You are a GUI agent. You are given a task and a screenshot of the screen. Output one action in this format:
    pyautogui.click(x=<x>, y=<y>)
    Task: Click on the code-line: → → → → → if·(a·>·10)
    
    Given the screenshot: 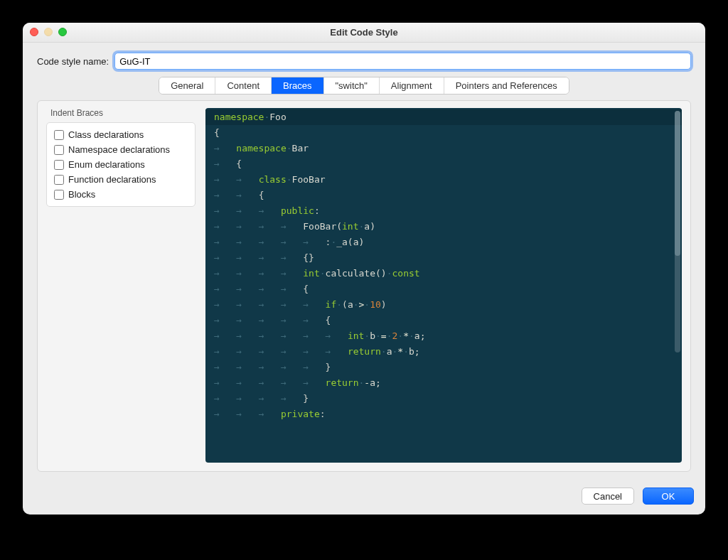 What is the action you would take?
    pyautogui.click(x=444, y=305)
    